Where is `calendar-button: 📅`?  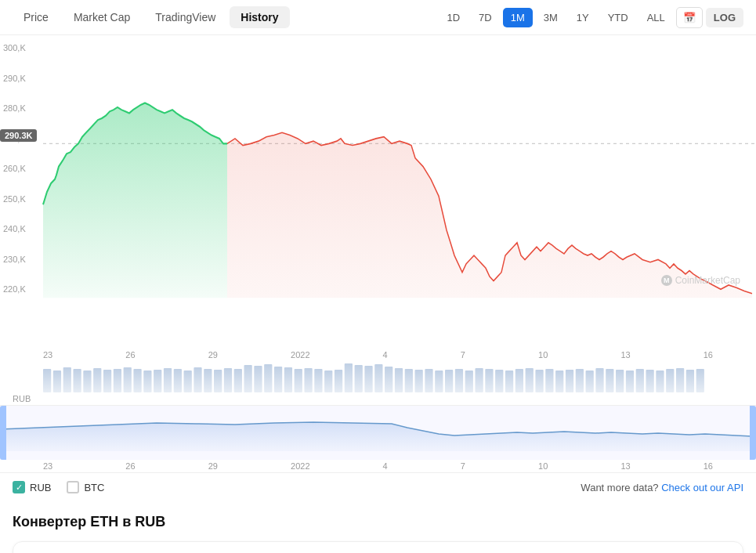 calendar-button: 📅 is located at coordinates (689, 17).